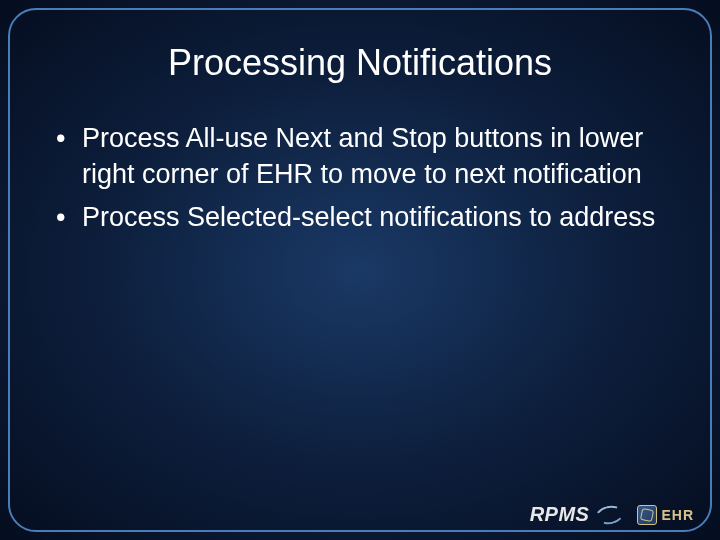  Describe the element at coordinates (364, 156) in the screenshot. I see `bullet-item: Process All-use Next and Stop buttons in…` at that location.